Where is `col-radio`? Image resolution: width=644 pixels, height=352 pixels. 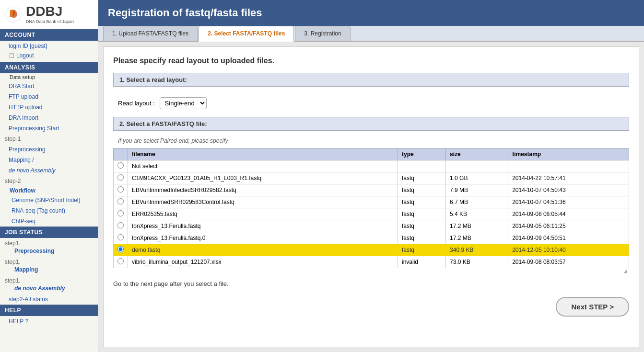 col-radio is located at coordinates (121, 154).